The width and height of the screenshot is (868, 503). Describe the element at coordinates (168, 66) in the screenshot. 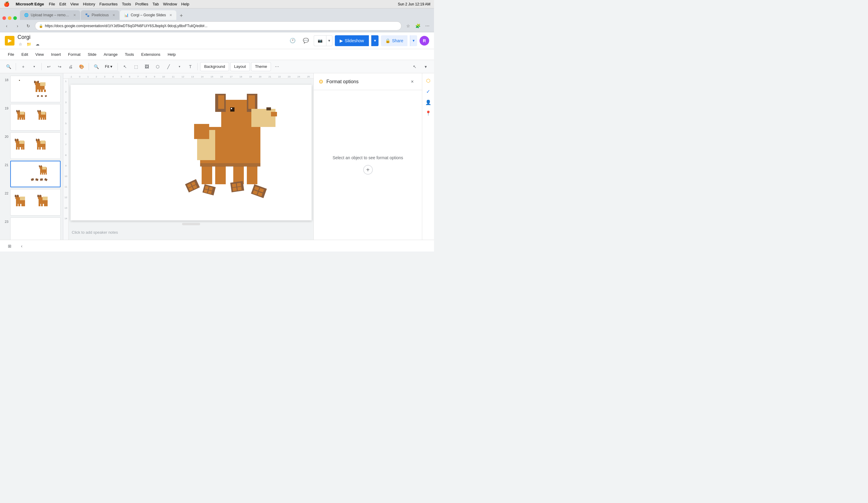

I see `line-button: ╱` at that location.